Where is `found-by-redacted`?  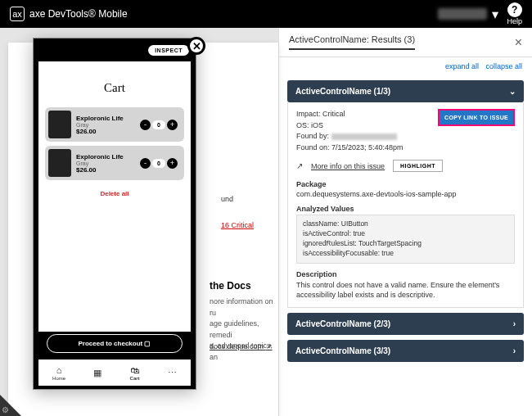
found-by-redacted is located at coordinates (364, 137).